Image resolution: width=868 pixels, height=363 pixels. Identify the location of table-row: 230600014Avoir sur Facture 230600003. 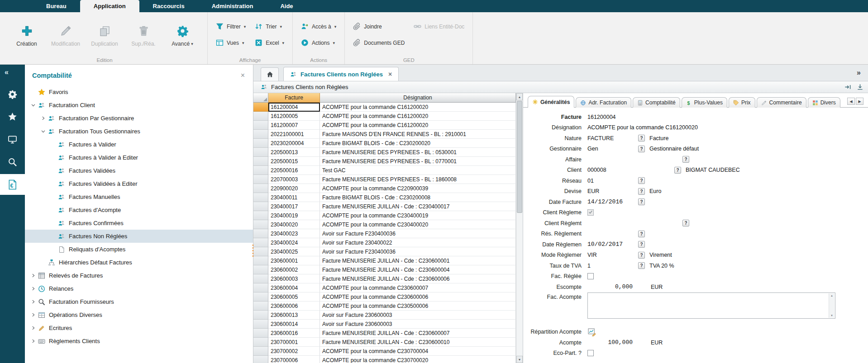
(385, 324).